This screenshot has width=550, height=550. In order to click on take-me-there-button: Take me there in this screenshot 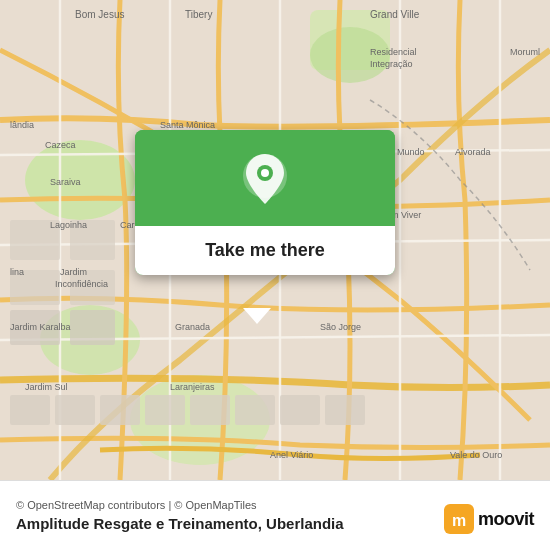, I will do `click(265, 250)`.